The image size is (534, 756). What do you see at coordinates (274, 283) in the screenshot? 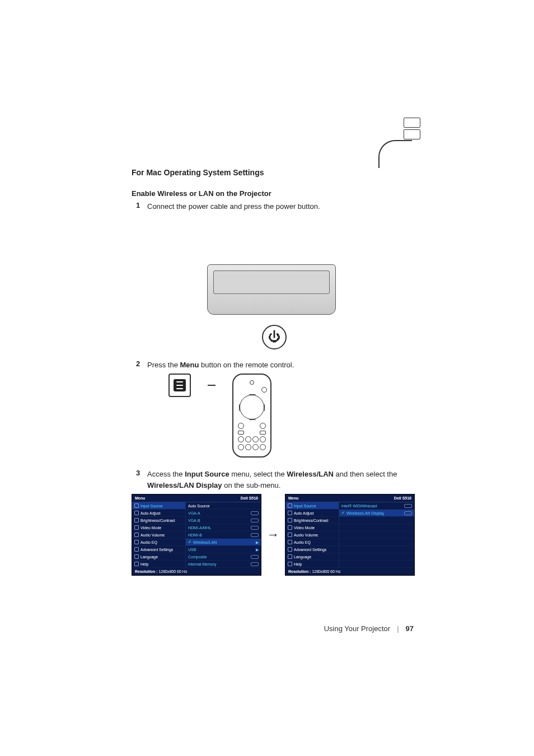
I see `projector-connection-illustration: ⏻` at bounding box center [274, 283].